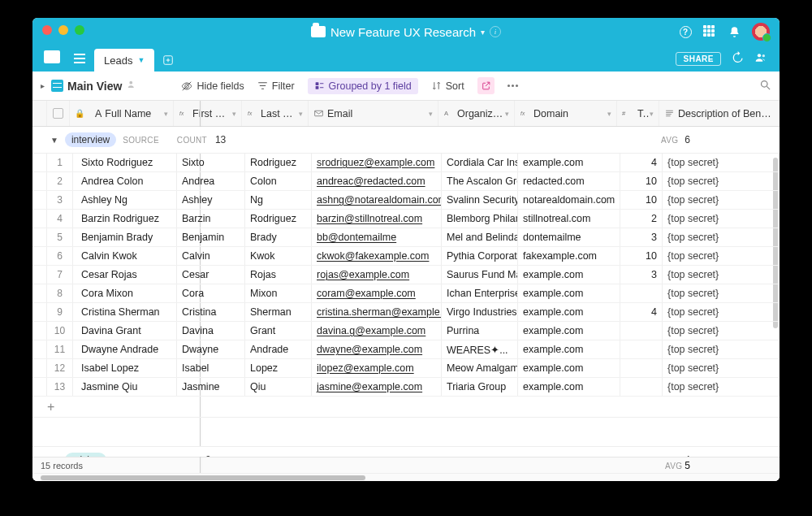  I want to click on cell-last-name: Ng, so click(279, 200).